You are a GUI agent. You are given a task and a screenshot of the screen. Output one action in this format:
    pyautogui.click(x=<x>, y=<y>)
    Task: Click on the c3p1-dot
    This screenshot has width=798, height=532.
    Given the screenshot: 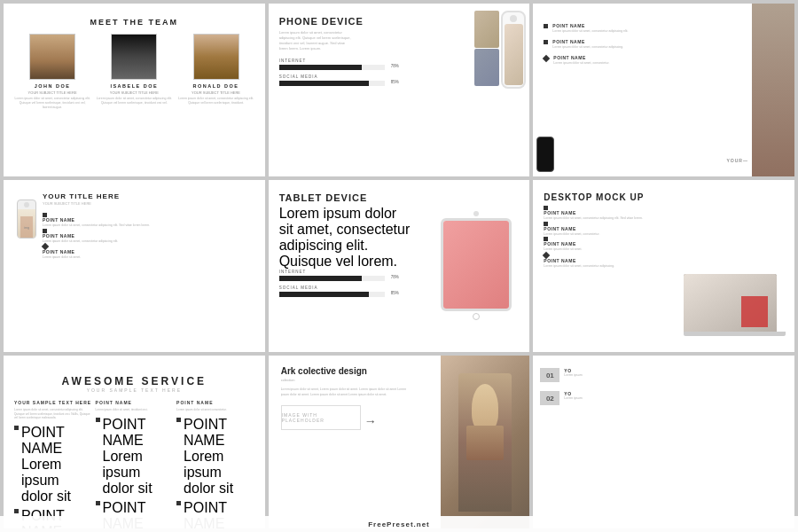 What is the action you would take?
    pyautogui.click(x=179, y=420)
    